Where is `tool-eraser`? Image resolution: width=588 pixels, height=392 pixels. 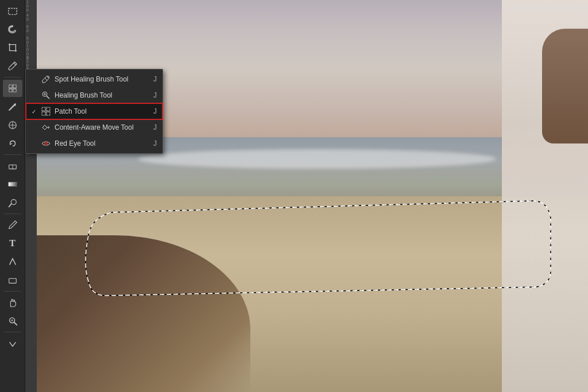
tool-eraser is located at coordinates (13, 166).